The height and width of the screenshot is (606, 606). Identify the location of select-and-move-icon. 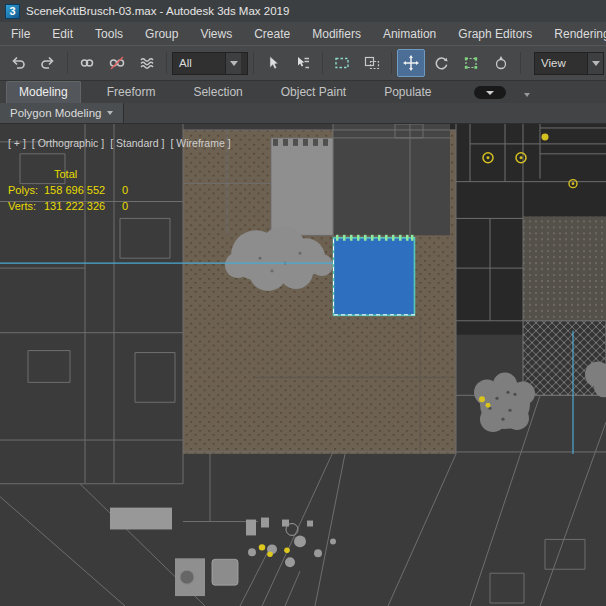
(411, 63).